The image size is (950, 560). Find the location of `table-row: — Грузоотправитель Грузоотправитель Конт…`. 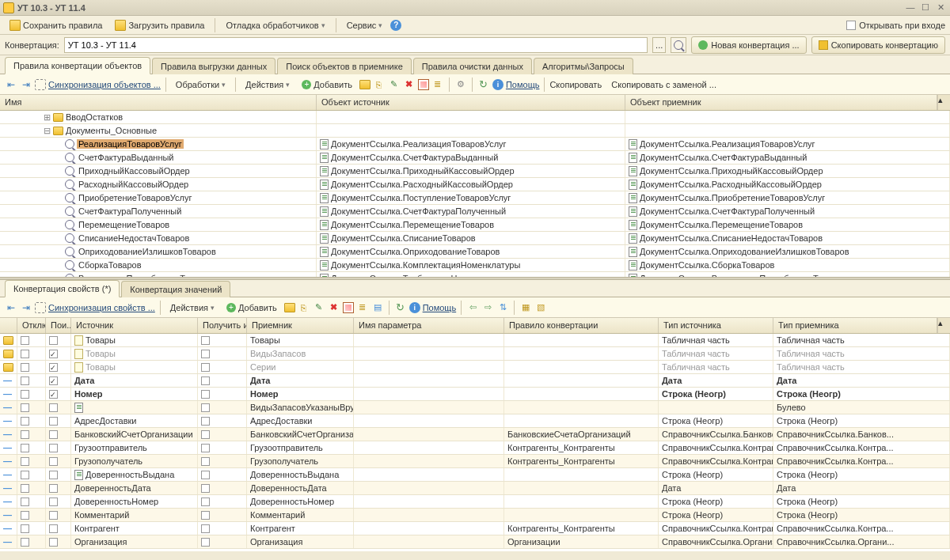

table-row: — Грузоотправитель Грузоотправитель Конт… is located at coordinates (475, 448).